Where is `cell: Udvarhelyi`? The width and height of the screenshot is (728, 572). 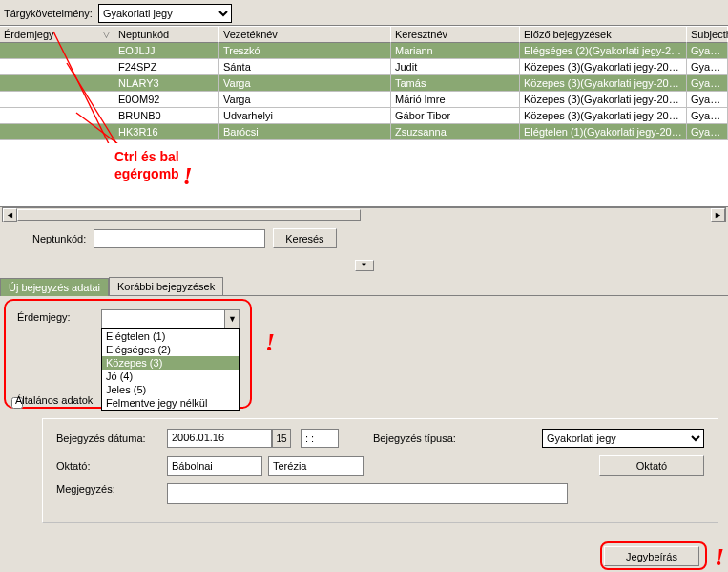 cell: Udvarhelyi is located at coordinates (305, 117).